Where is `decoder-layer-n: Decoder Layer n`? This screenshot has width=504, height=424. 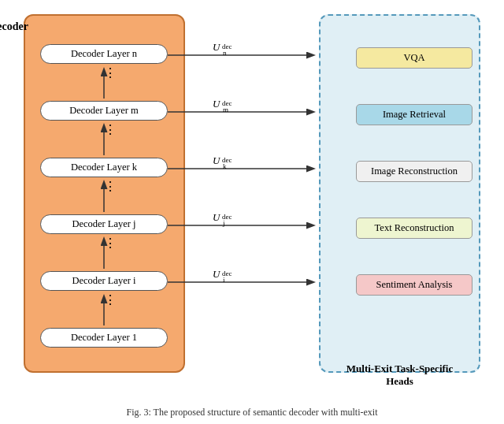
decoder-layer-n: Decoder Layer n is located at coordinates (104, 54).